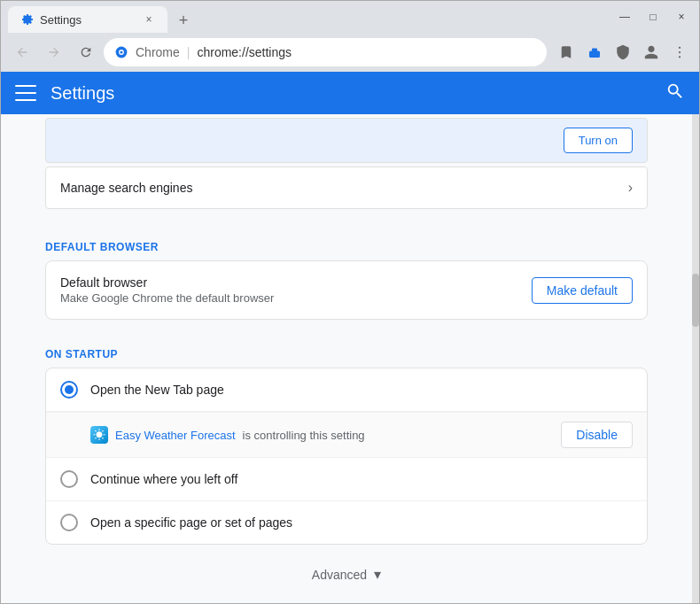 The height and width of the screenshot is (604, 700). What do you see at coordinates (228, 435) in the screenshot?
I see `extension-info: Easy Weather Forecast is controlling thi…` at bounding box center [228, 435].